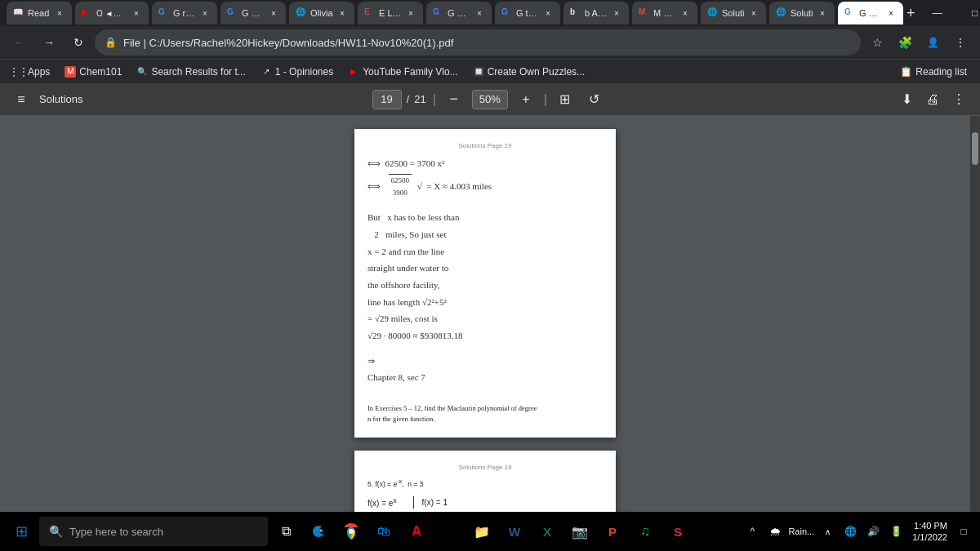 The height and width of the screenshot is (551, 980). Describe the element at coordinates (822, 13) in the screenshot. I see `tab-close-solut2: ×` at that location.